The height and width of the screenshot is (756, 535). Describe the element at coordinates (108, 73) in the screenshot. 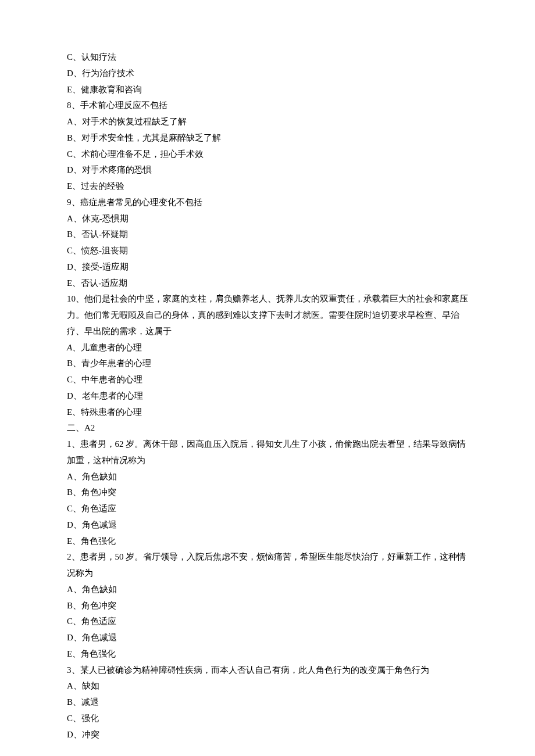

I see `option-text: 行为治疗技术` at that location.